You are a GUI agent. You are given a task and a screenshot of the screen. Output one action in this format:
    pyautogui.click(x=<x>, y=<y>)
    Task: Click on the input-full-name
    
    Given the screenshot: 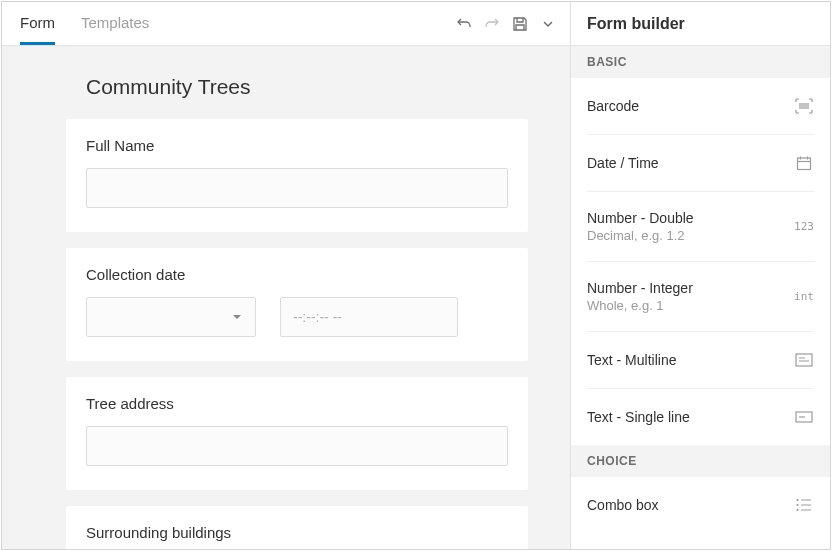 What is the action you would take?
    pyautogui.click(x=297, y=188)
    